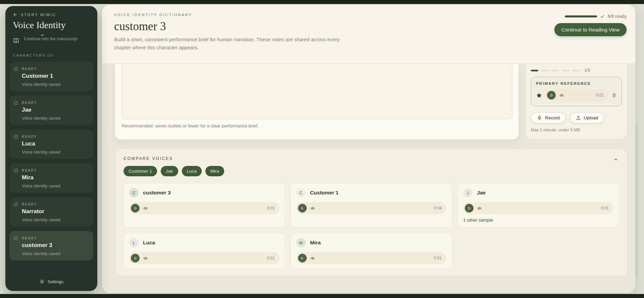 Image resolution: width=644 pixels, height=298 pixels. I want to click on chip-customer-1: Customer 1, so click(140, 171).